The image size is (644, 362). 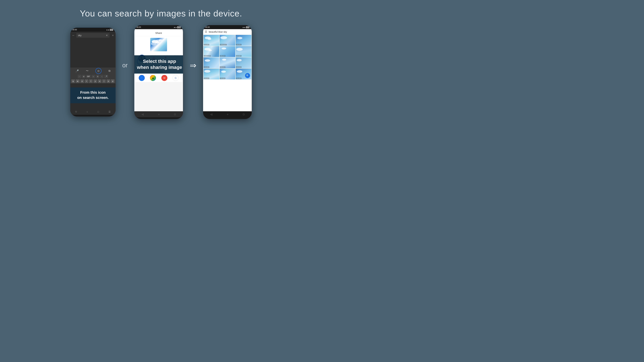 I want to click on phone2-caption: Select this app when sharing image, so click(x=158, y=64).